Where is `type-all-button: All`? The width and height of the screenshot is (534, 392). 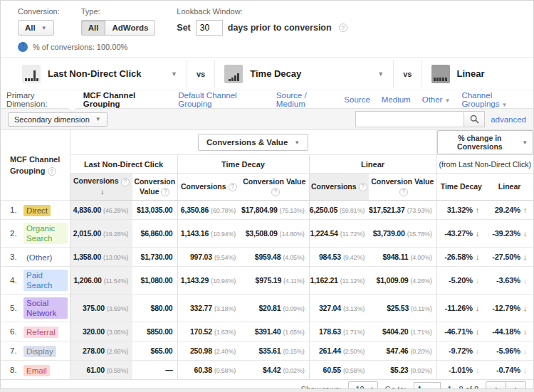
type-all-button: All is located at coordinates (94, 28).